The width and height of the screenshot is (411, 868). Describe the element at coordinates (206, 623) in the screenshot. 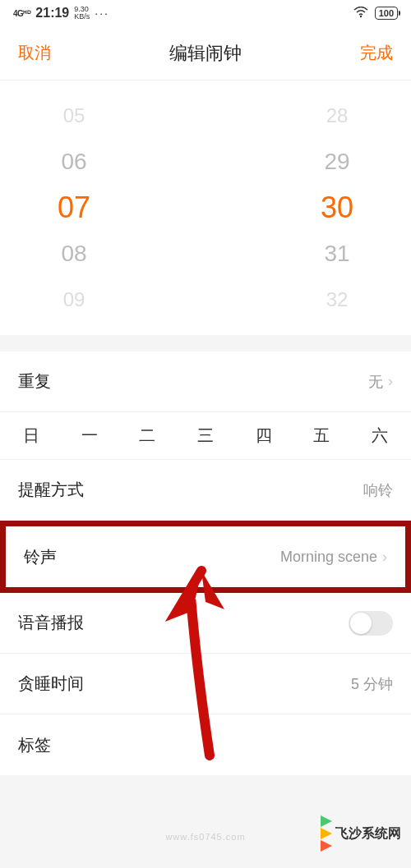

I see `voice-row: 语音播报` at that location.